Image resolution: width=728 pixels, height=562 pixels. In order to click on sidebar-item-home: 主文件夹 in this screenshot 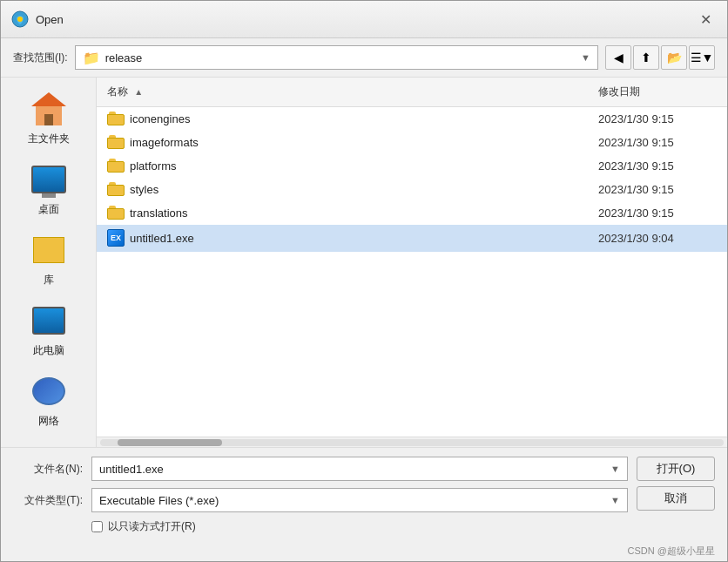, I will do `click(49, 118)`.